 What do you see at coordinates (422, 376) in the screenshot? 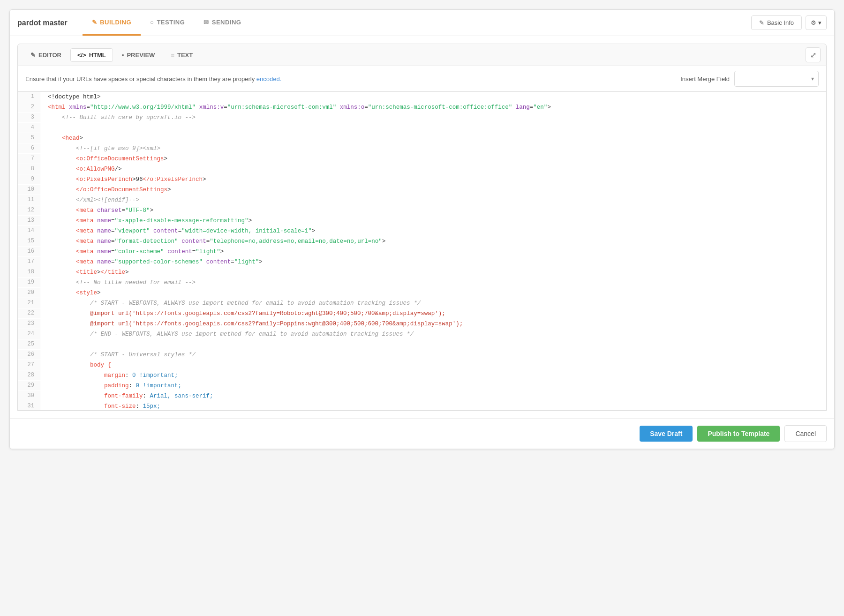
I see `code-line-28: 28 margin: 0 !important;` at bounding box center [422, 376].